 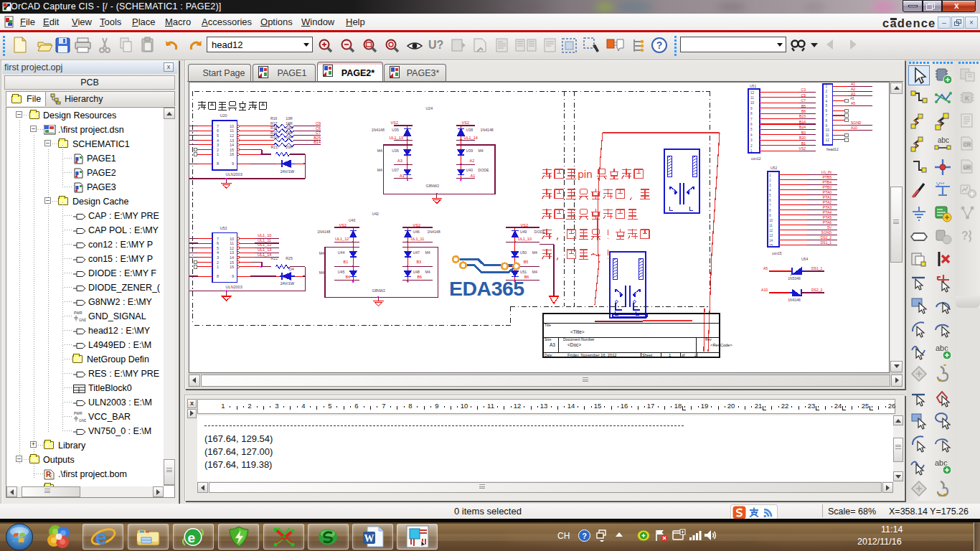 I want to click on svg-text: U54, so click(x=805, y=259).